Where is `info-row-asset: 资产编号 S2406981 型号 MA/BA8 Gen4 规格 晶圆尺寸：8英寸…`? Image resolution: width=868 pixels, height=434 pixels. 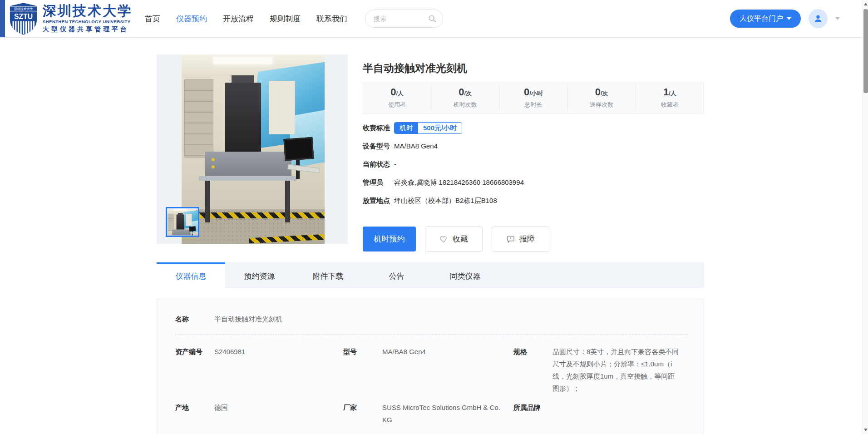 info-row-asset: 资产编号 S2406981 型号 MA/BA8 Gen4 规格 晶圆尺寸：8英寸… is located at coordinates (431, 370).